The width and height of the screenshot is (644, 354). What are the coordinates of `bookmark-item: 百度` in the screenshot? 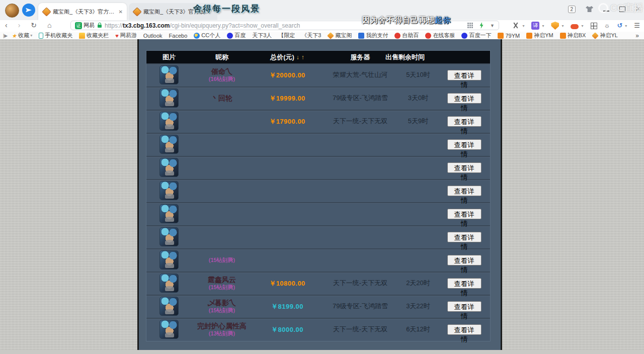 It's located at (236, 35).